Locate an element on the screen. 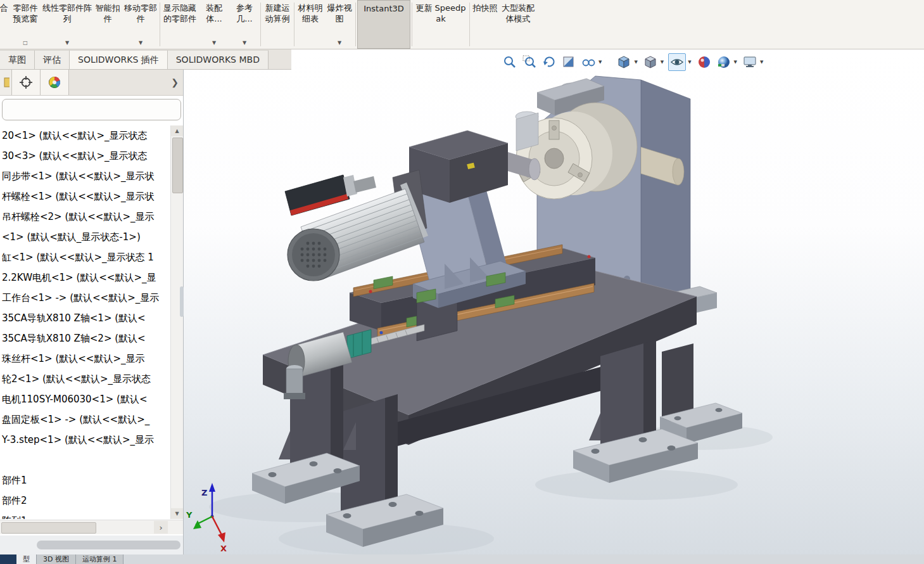  tree-item: 35CA导轨X810 Z轴<2> (默认< is located at coordinates (91, 338).